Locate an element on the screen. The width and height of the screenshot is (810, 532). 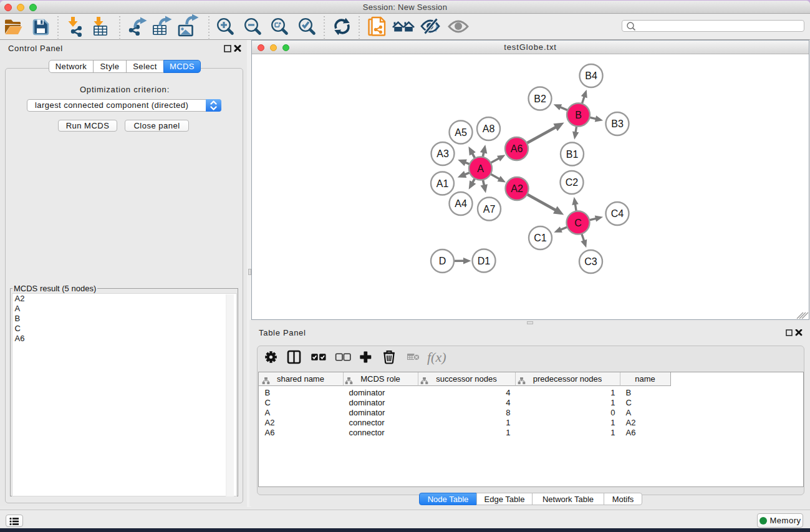
svg-text: B3 is located at coordinates (617, 123).